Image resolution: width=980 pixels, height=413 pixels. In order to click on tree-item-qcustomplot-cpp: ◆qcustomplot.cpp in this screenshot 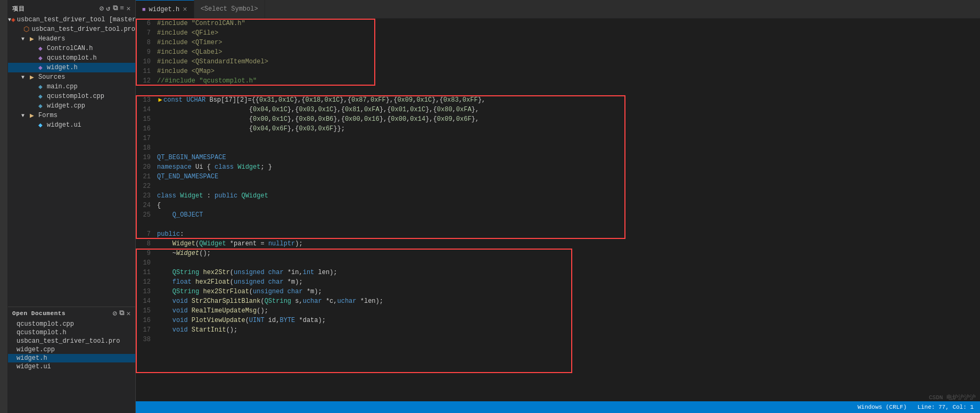, I will do `click(71, 96)`.